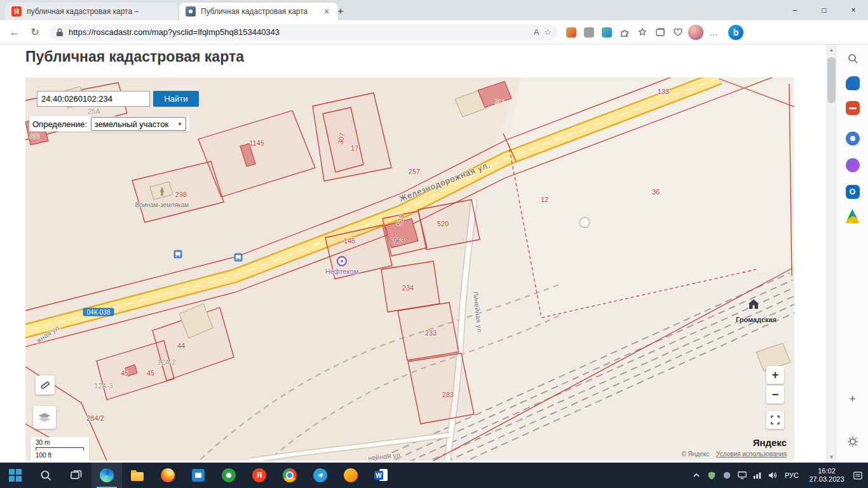  What do you see at coordinates (44, 417) in the screenshot?
I see `layers-button` at bounding box center [44, 417].